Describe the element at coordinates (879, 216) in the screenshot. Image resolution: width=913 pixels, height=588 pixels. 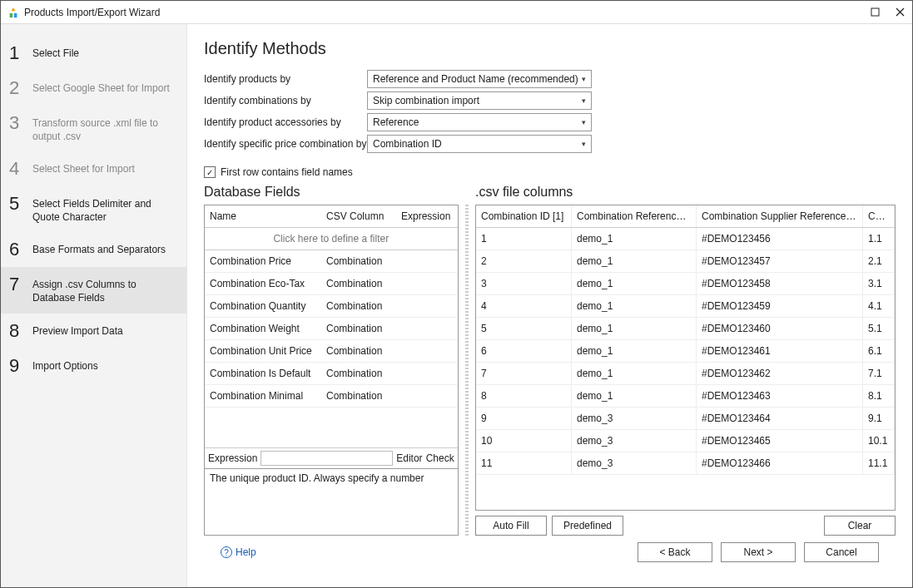
I see `csv-header-truncated: Com` at that location.